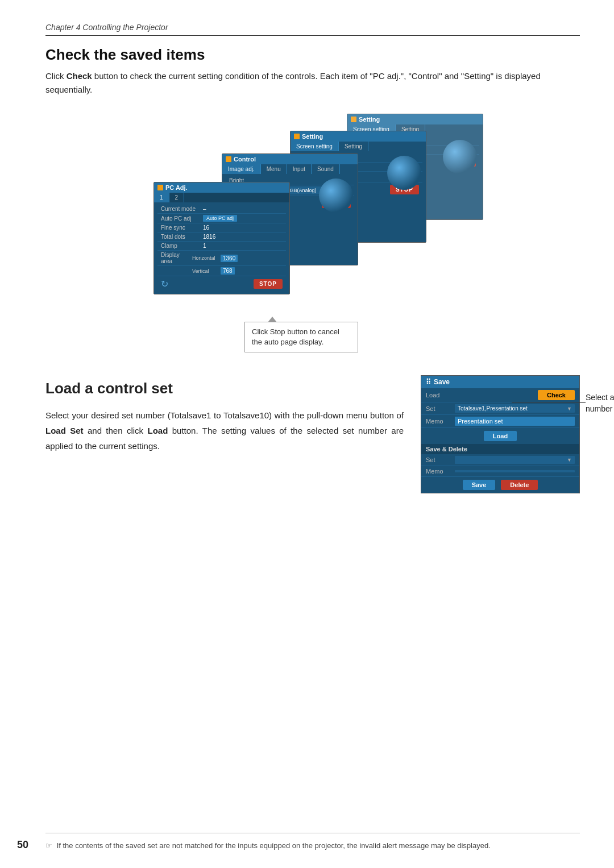 Image resolution: width=614 pixels, height=868 pixels. I want to click on save-save-set-label: Set, so click(439, 460).